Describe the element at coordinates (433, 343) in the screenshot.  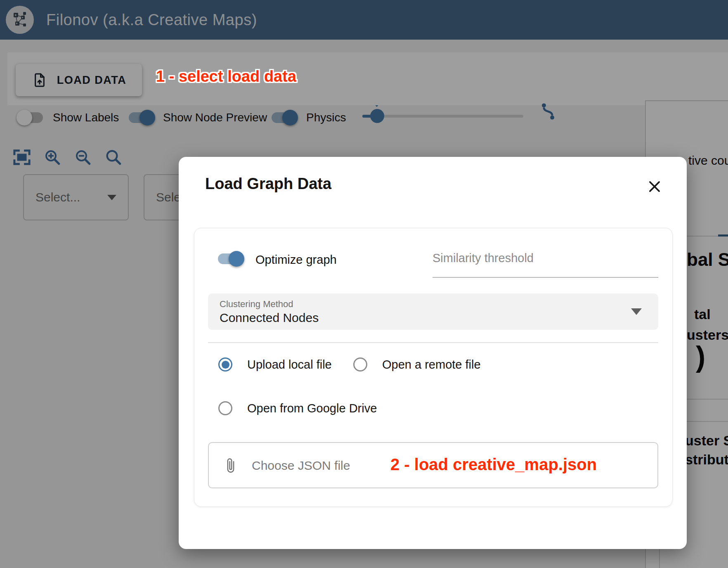
I see `divider` at that location.